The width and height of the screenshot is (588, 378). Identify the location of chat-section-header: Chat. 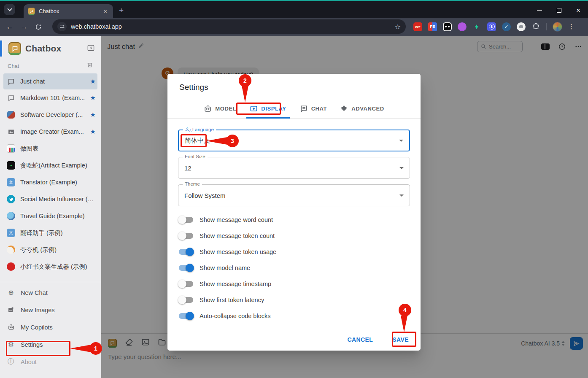
(51, 66).